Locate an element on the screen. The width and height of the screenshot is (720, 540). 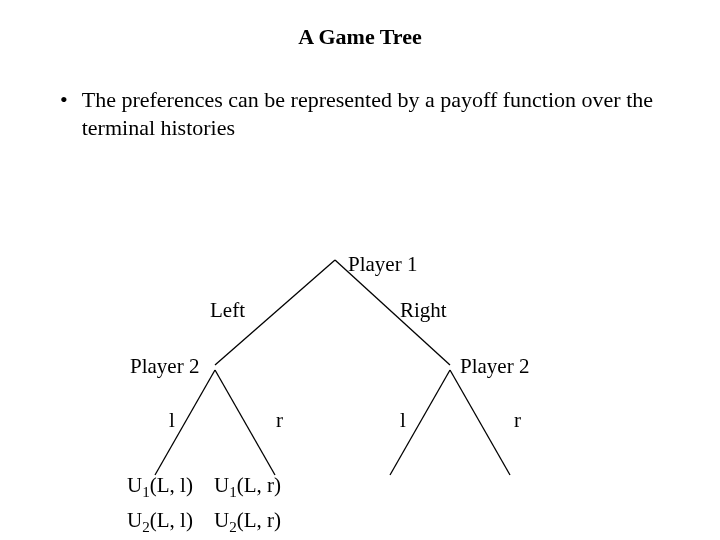
left-player-label: Player 2 is located at coordinates (164, 366).